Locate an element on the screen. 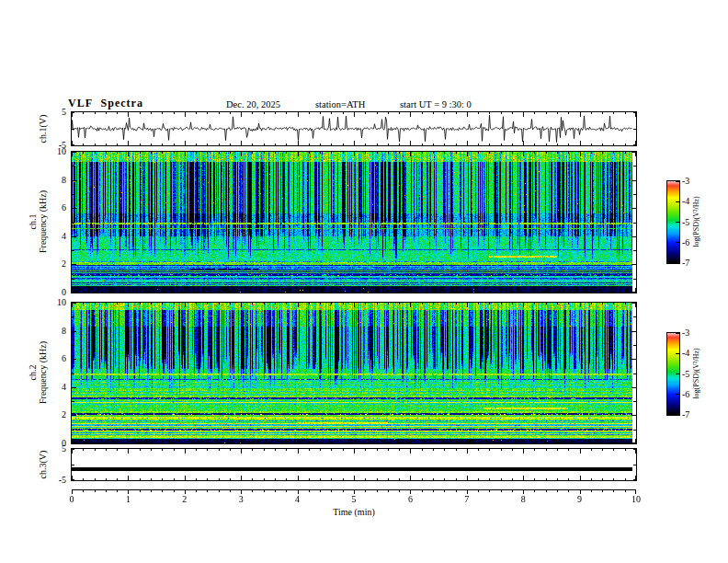  header-start-ut: start UT = 9 :30: 0 is located at coordinates (436, 105).